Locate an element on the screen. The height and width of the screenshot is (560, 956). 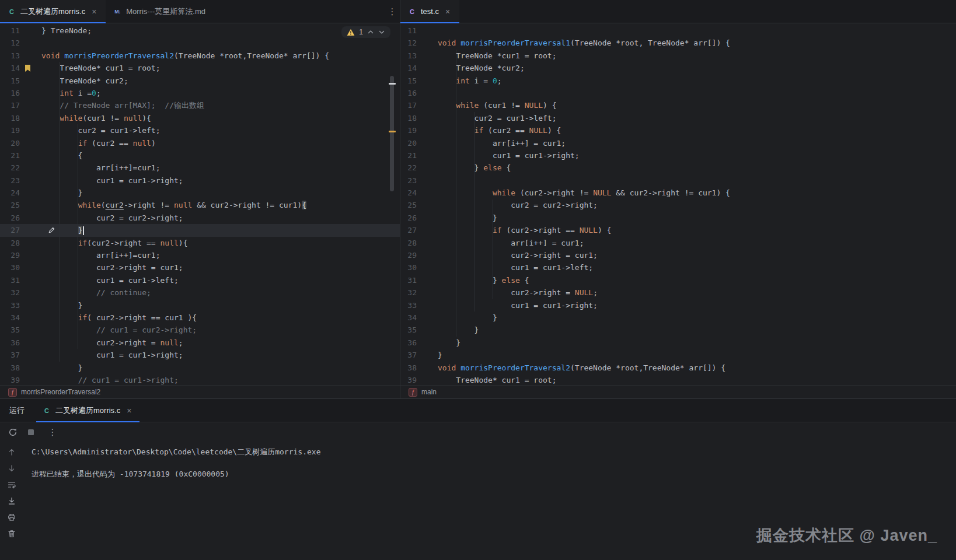
code-line-25: 25 cur2 = cur2->right; is located at coordinates (678, 205).